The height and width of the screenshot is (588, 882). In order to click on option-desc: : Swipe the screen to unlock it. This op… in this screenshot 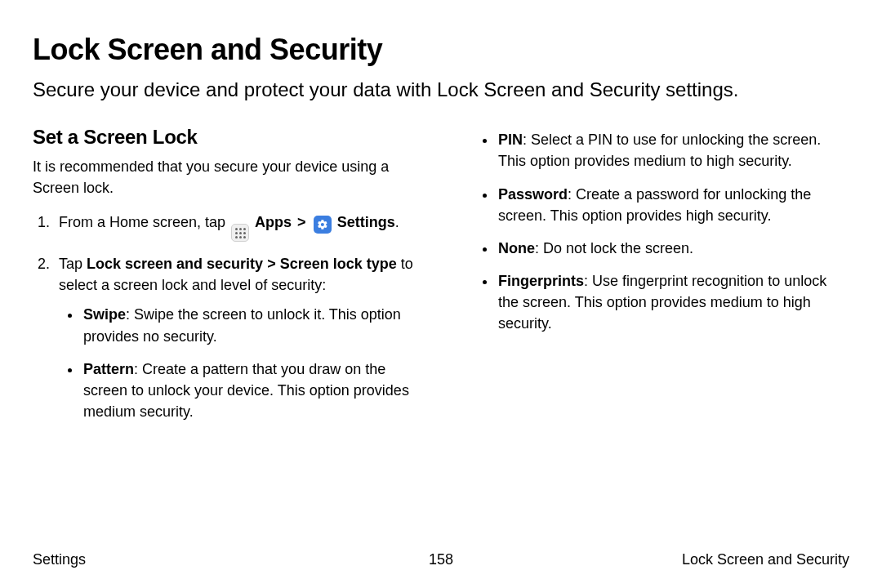, I will do `click(242, 325)`.